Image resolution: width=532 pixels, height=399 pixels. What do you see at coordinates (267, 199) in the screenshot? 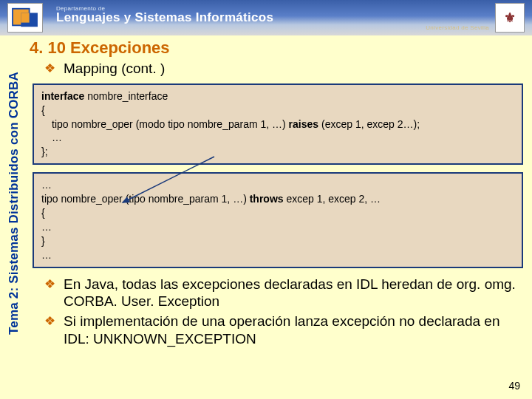
I see `keyword-throws: throws` at bounding box center [267, 199].